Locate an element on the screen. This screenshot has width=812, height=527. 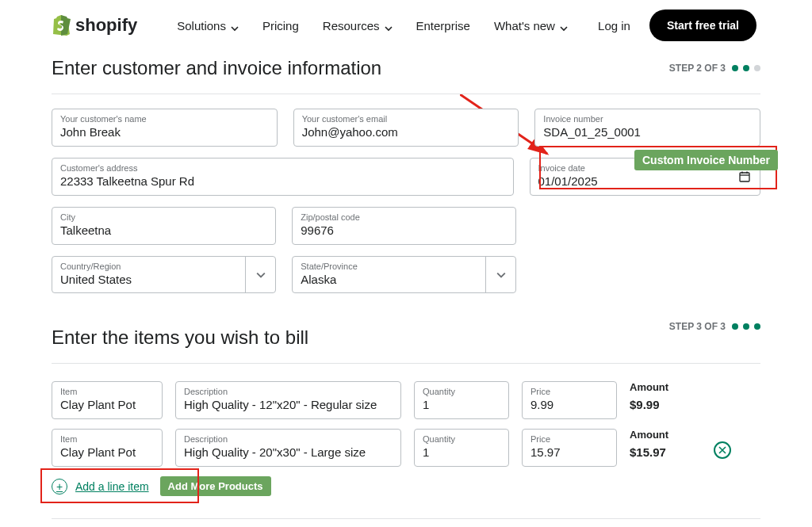
section-title-items: Enter the items you wish to bill is located at coordinates (180, 338).